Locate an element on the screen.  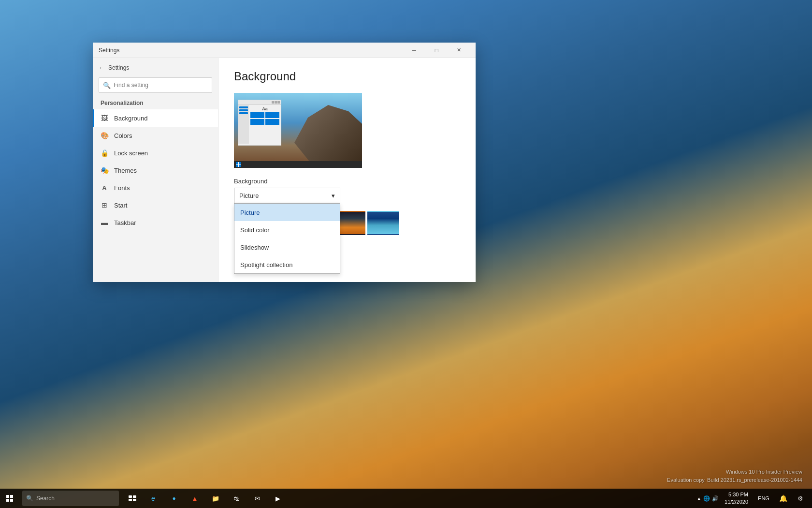
preview-tiles is located at coordinates (265, 119).